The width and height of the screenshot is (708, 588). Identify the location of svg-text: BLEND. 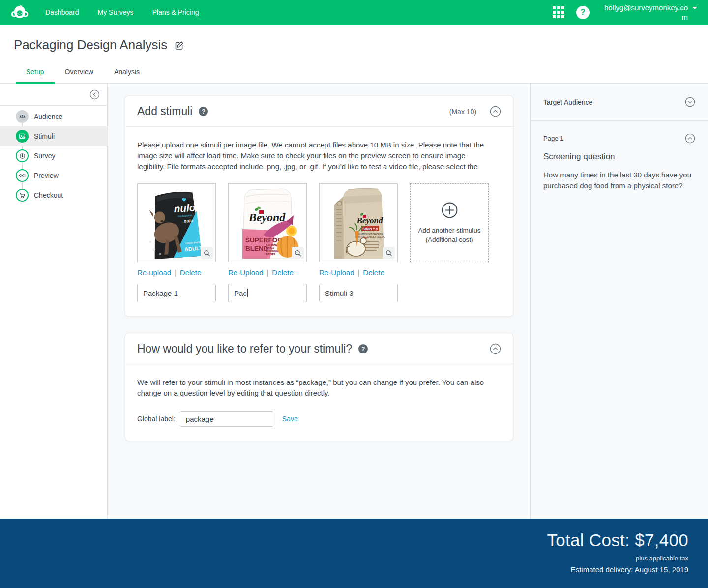
(257, 249).